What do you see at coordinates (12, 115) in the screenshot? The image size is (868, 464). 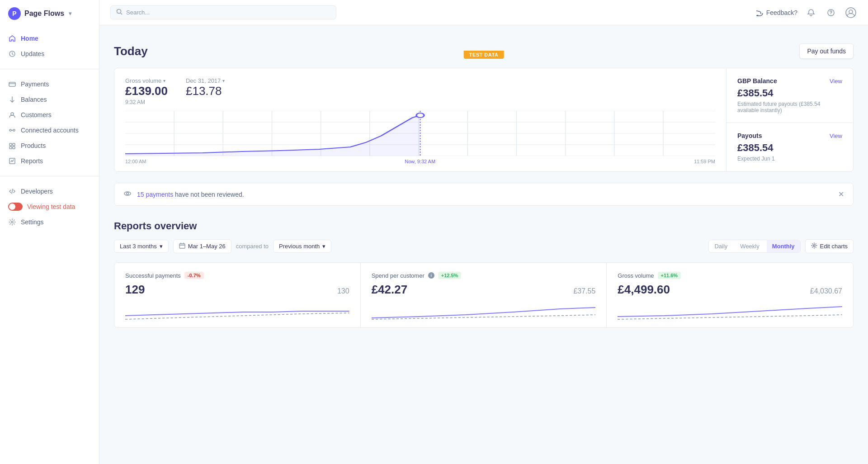 I see `customers-icon` at bounding box center [12, 115].